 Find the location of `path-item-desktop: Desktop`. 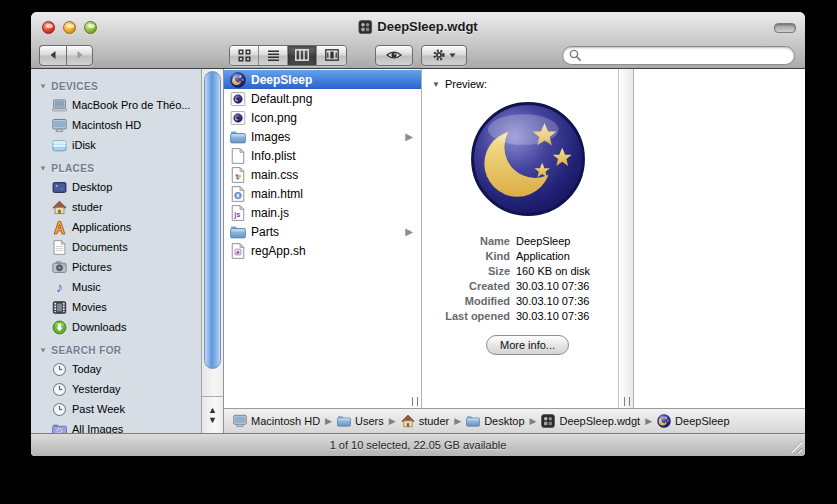

path-item-desktop: Desktop is located at coordinates (495, 421).